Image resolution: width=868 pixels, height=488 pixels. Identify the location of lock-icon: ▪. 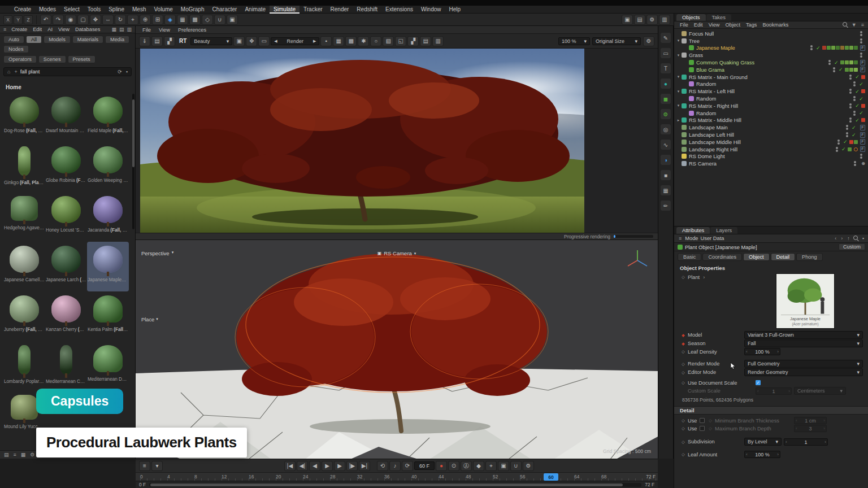
(863, 238).